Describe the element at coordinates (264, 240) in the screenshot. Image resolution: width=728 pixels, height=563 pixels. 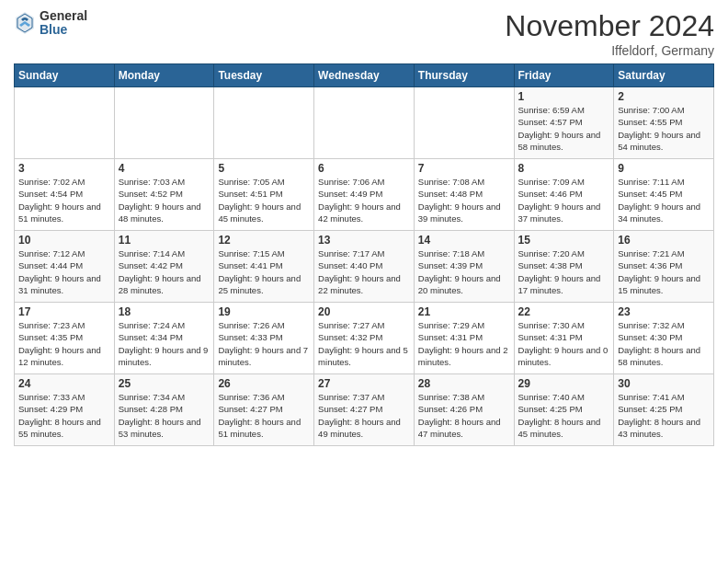
I see `day-number: 12` at that location.